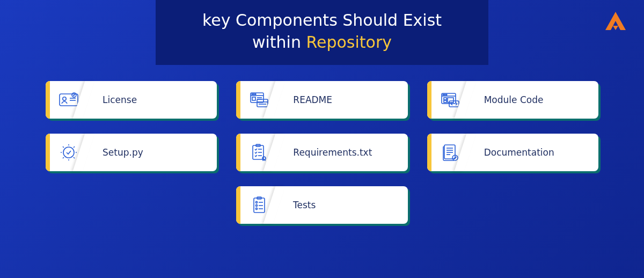 The width and height of the screenshot is (644, 278). I want to click on card-license: License, so click(131, 100).